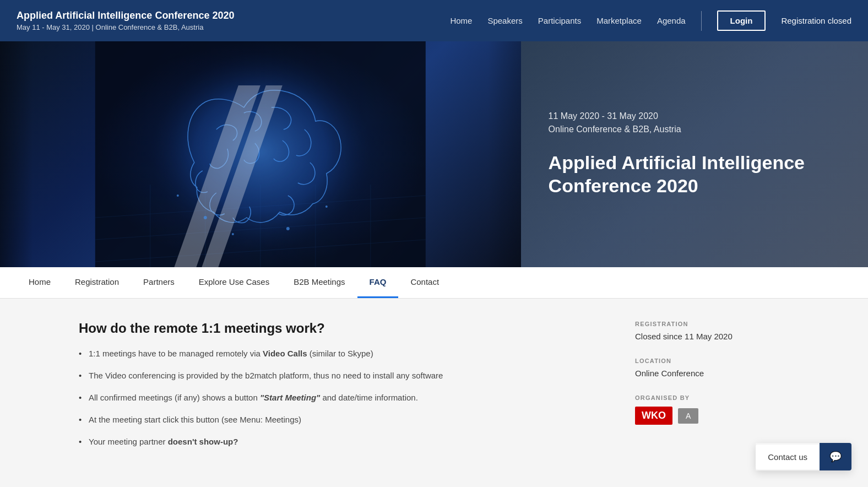 The image size is (868, 487). Describe the element at coordinates (712, 361) in the screenshot. I see `location-label: LOCATION` at that location.